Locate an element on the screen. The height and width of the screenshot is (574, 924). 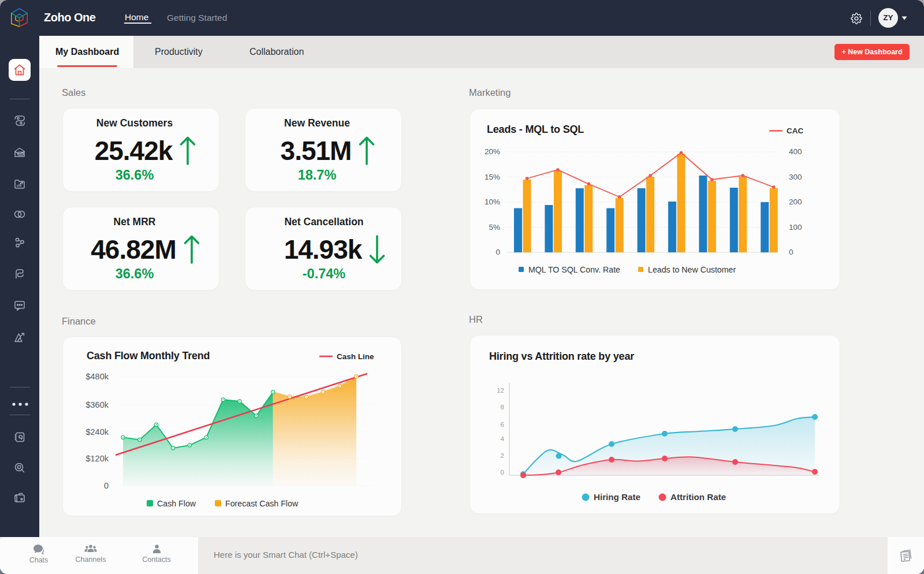
svg-text: 4 is located at coordinates (502, 439).